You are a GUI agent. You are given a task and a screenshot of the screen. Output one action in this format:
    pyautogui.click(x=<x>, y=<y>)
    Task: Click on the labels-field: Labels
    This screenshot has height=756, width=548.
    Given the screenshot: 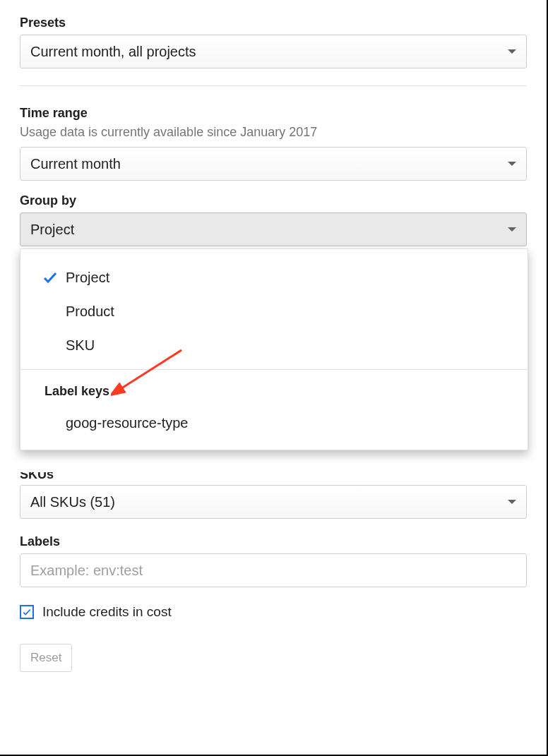 What is the action you would take?
    pyautogui.click(x=273, y=560)
    